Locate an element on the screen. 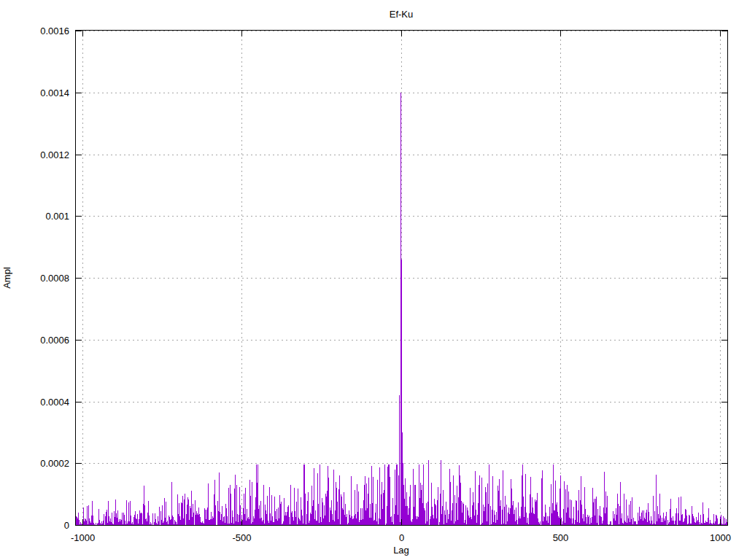 Image resolution: width=747 pixels, height=560 pixels. y-tick-label: 0.0014 is located at coordinates (55, 93).